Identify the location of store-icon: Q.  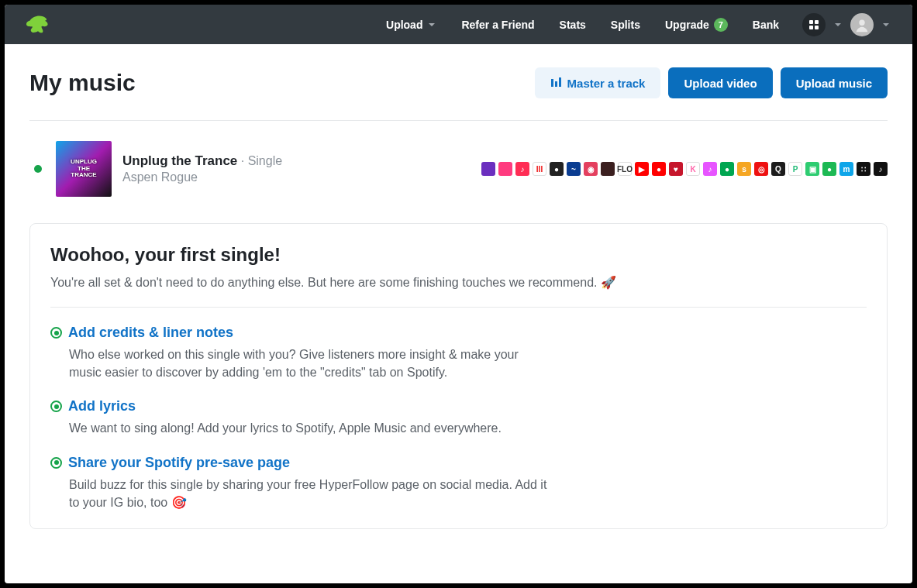
(778, 169).